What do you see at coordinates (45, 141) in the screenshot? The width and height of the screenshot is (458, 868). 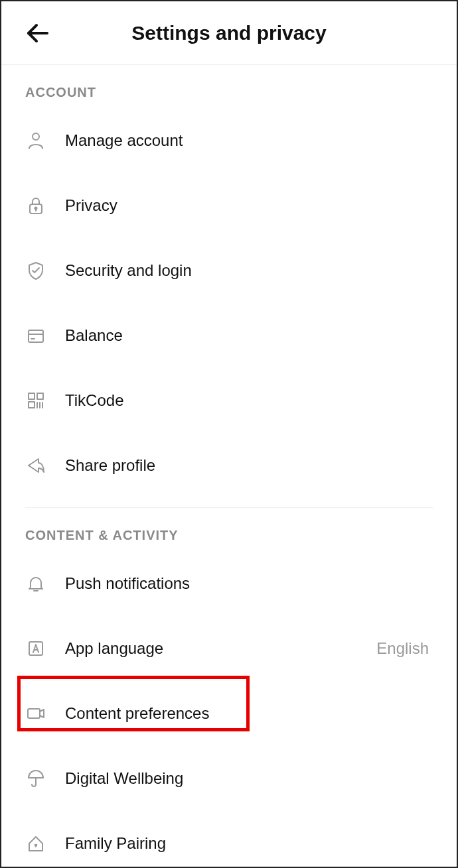 I see `person-icon` at bounding box center [45, 141].